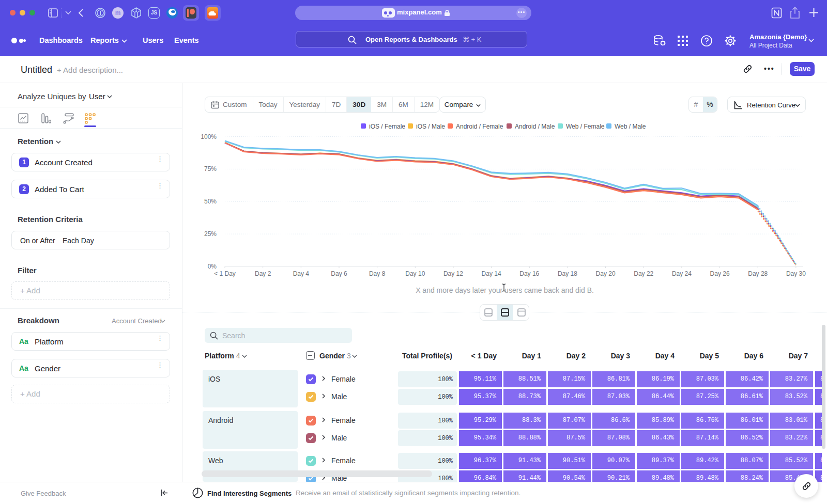 Image resolution: width=827 pixels, height=504 pixels. Describe the element at coordinates (453, 274) in the screenshot. I see `svg-text: Day 12` at that location.